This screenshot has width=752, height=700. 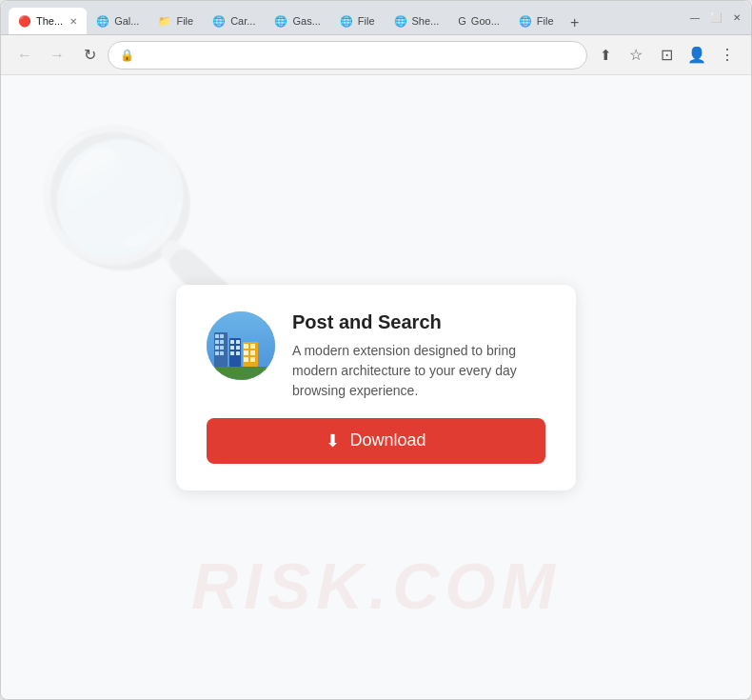 I want to click on tab-6: 🌐 She..., so click(x=417, y=21).